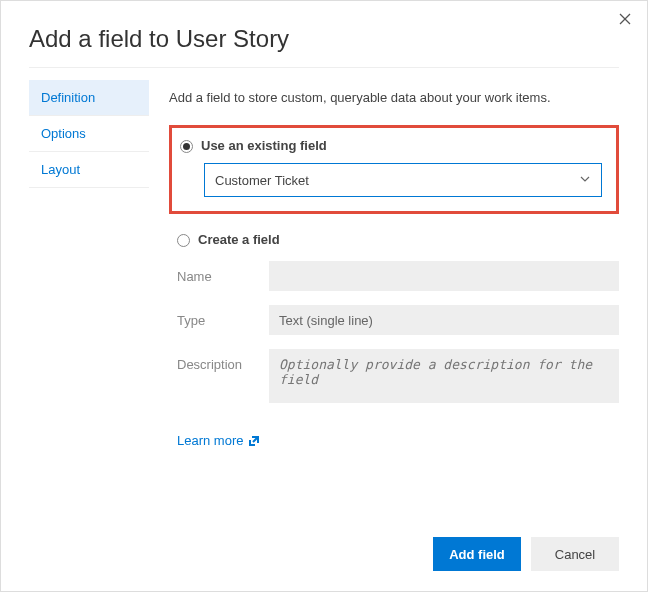 The height and width of the screenshot is (592, 648). Describe the element at coordinates (444, 376) in the screenshot. I see `description-input` at that location.